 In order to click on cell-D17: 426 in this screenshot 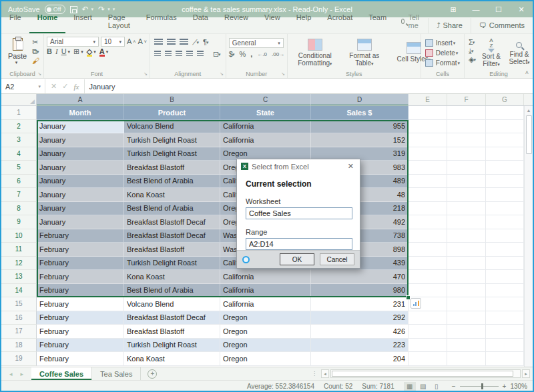, I will do `click(360, 332)`.